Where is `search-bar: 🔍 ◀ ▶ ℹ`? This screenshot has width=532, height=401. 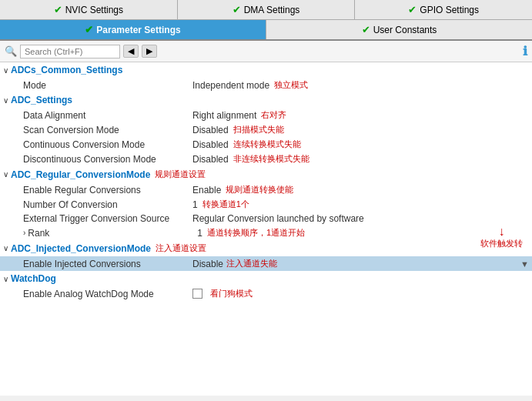
search-bar: 🔍 ◀ ▶ ℹ is located at coordinates (266, 52).